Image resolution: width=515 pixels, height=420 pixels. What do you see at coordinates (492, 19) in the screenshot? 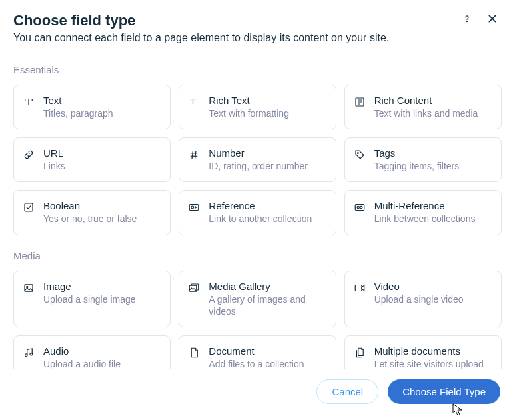
I see `close-icon` at bounding box center [492, 19].